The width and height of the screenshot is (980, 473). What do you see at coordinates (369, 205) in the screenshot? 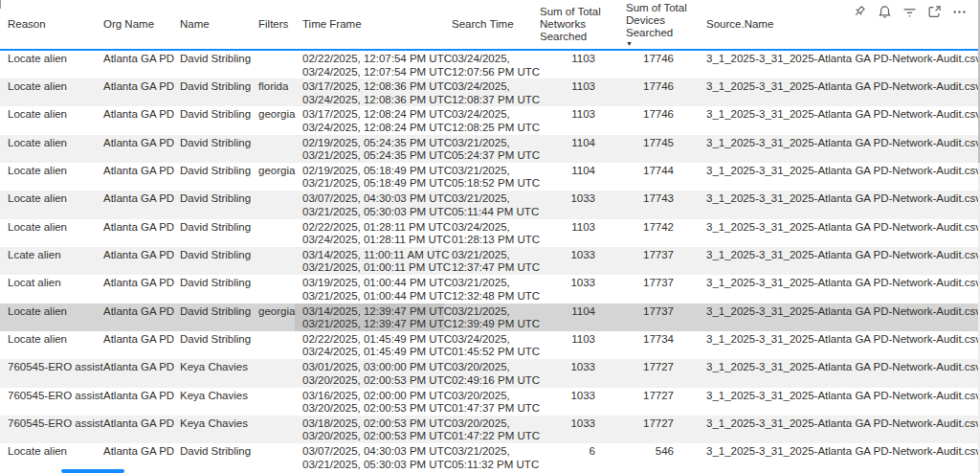
I see `cell-time-frame: 03/07/2025, 04:30:03 PM UTC 03/21/2025, …` at bounding box center [369, 205].